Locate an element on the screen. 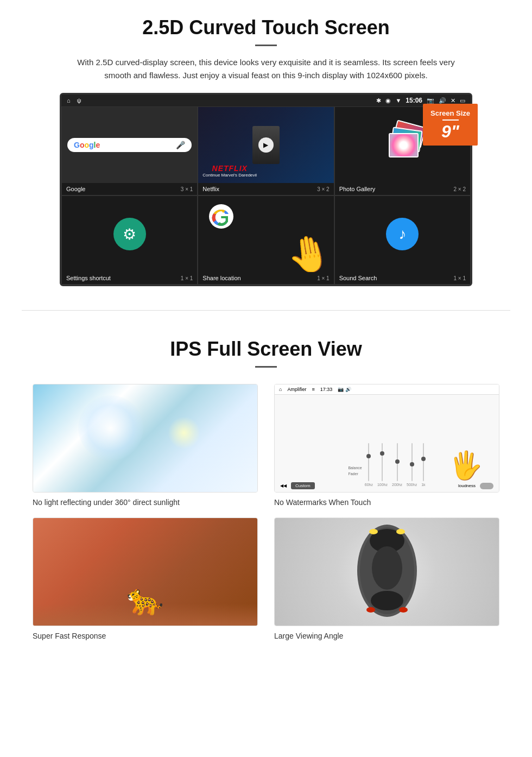 The width and height of the screenshot is (532, 757). badge-title: Screen Size is located at coordinates (451, 113).